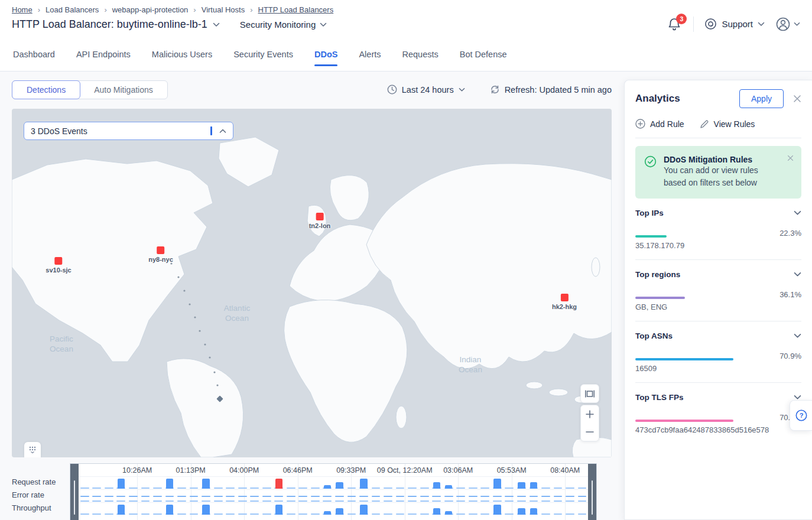  I want to click on ddos-event-marker-tn2-lon: tn2-lon, so click(320, 221).